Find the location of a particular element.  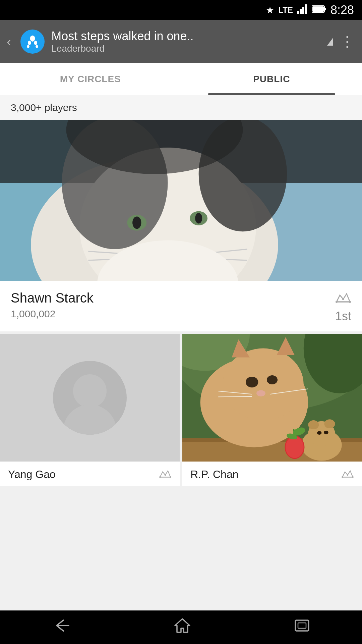

crown-svg is located at coordinates (343, 298).